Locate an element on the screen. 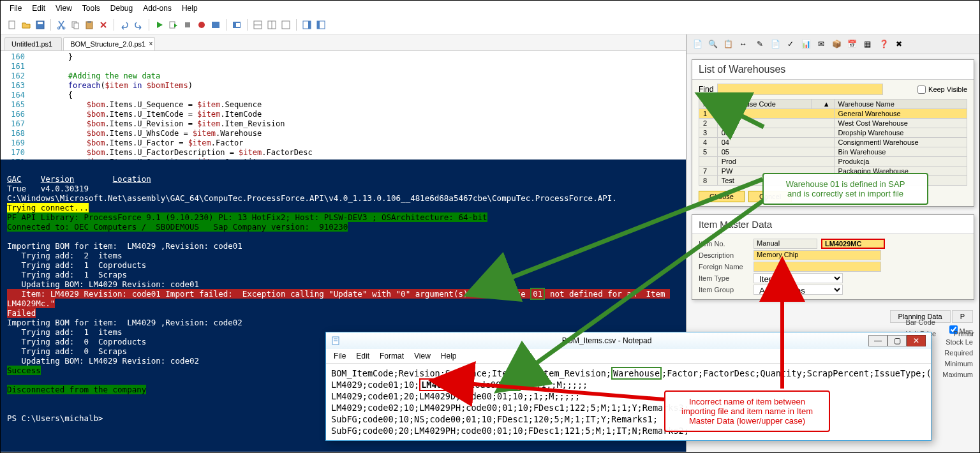  layout3-icon is located at coordinates (286, 25).